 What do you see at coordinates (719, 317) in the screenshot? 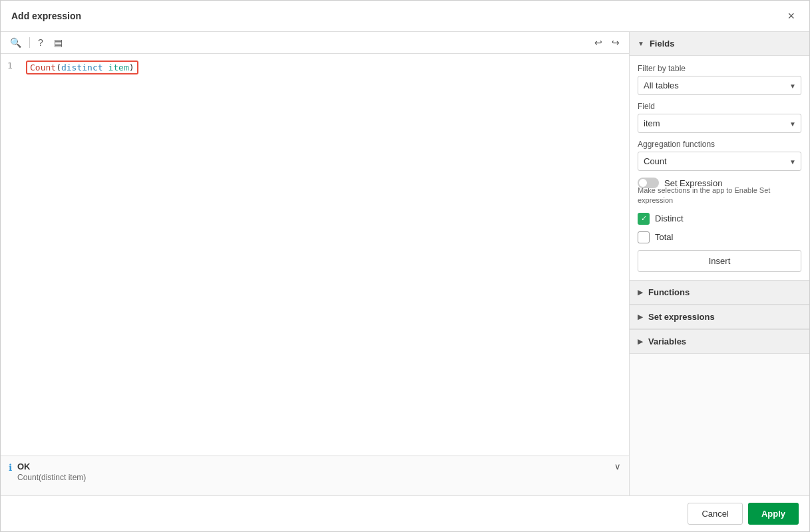
I see `set-expressions-section-header: ▶ Set expressions` at bounding box center [719, 317].